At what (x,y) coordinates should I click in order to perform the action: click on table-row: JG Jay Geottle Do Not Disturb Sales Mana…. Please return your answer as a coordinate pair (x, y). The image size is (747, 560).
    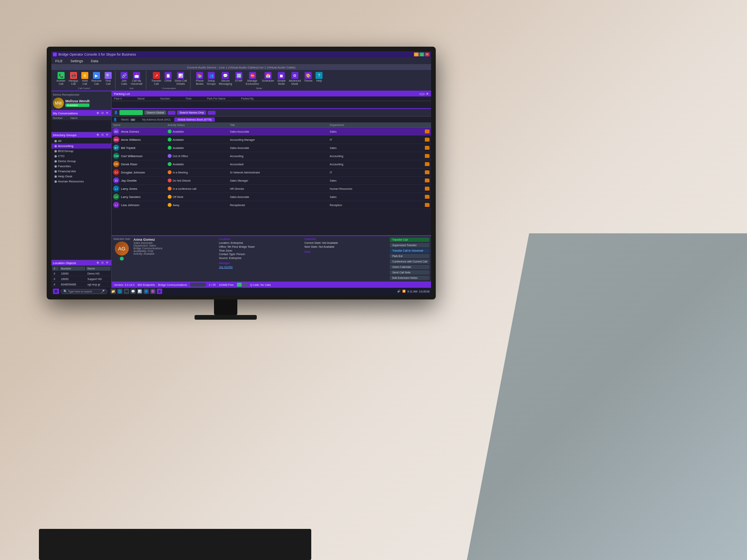
    Looking at the image, I should click on (272, 180).